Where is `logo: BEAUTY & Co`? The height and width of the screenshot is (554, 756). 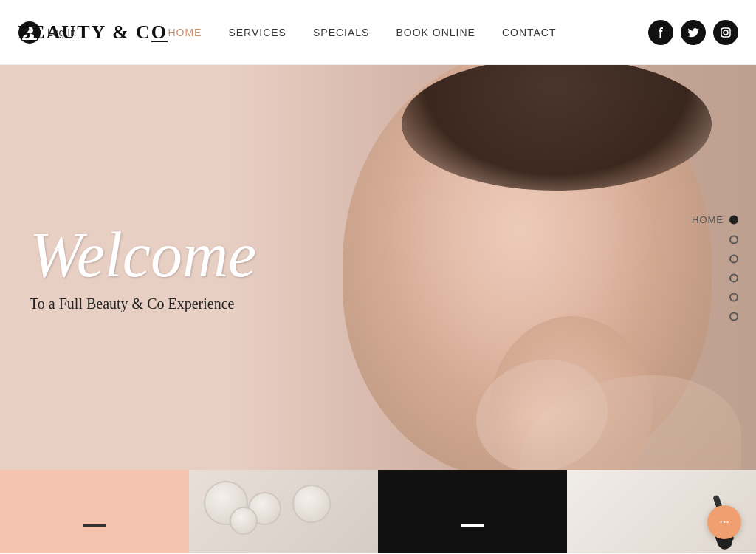
logo: BEAUTY & Co is located at coordinates (93, 33).